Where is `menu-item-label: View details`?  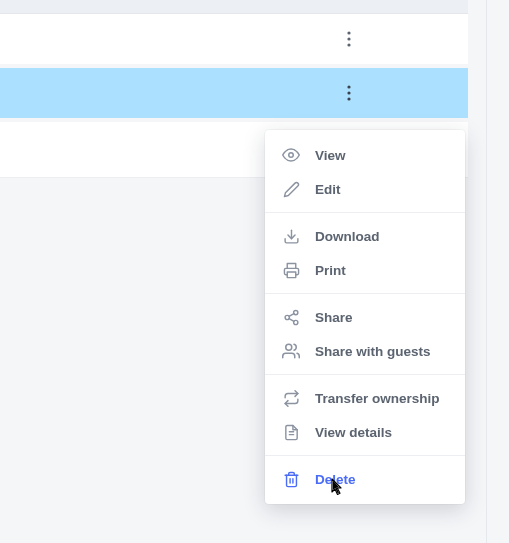 menu-item-label: View details is located at coordinates (354, 432).